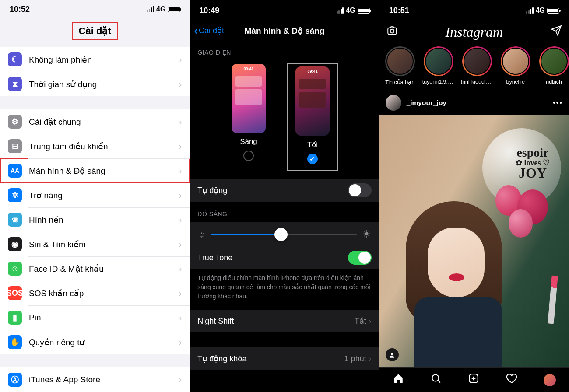  Describe the element at coordinates (360, 190) in the screenshot. I see `toggle-automatic` at that location.